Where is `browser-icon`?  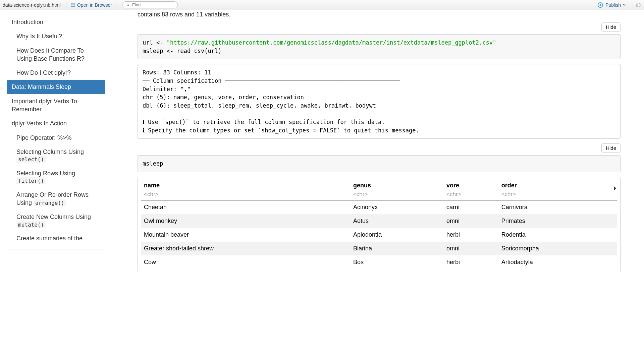 browser-icon is located at coordinates (73, 5).